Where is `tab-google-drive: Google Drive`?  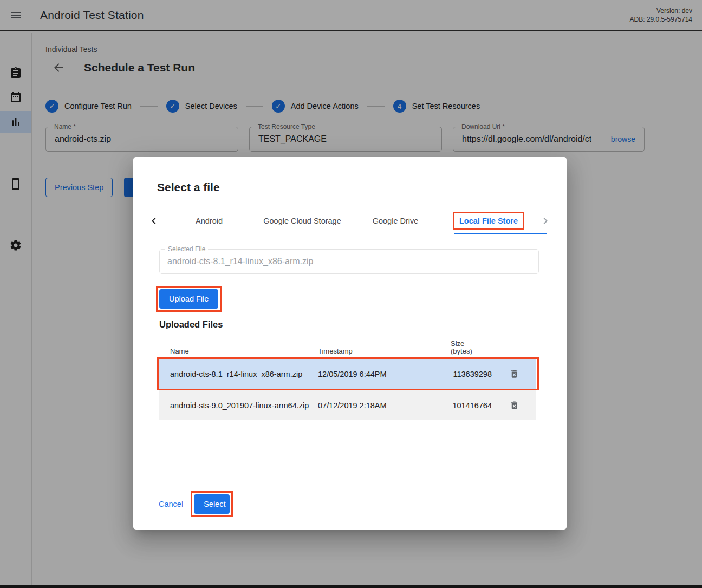 tab-google-drive: Google Drive is located at coordinates (395, 221).